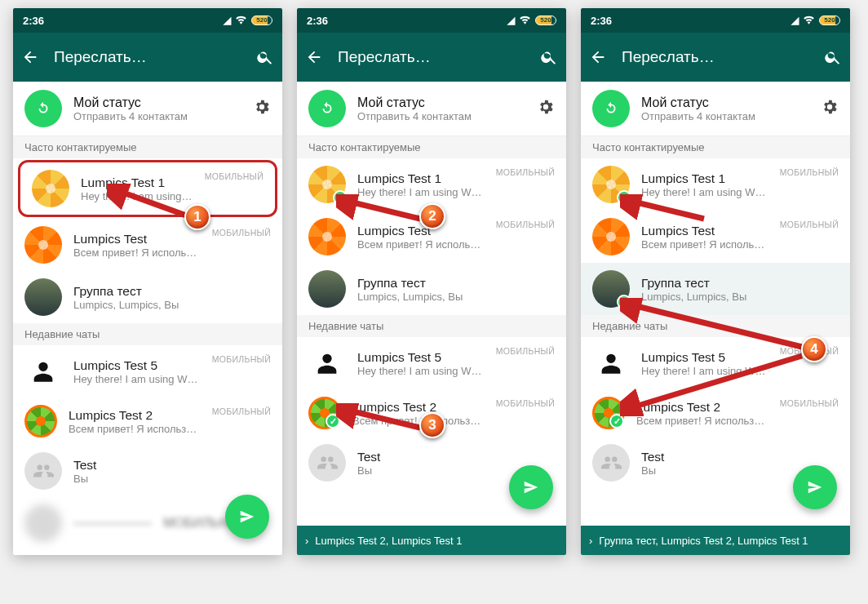 The image size is (868, 604). Describe the element at coordinates (137, 239) in the screenshot. I see `contact-name: Lumpics Test` at that location.